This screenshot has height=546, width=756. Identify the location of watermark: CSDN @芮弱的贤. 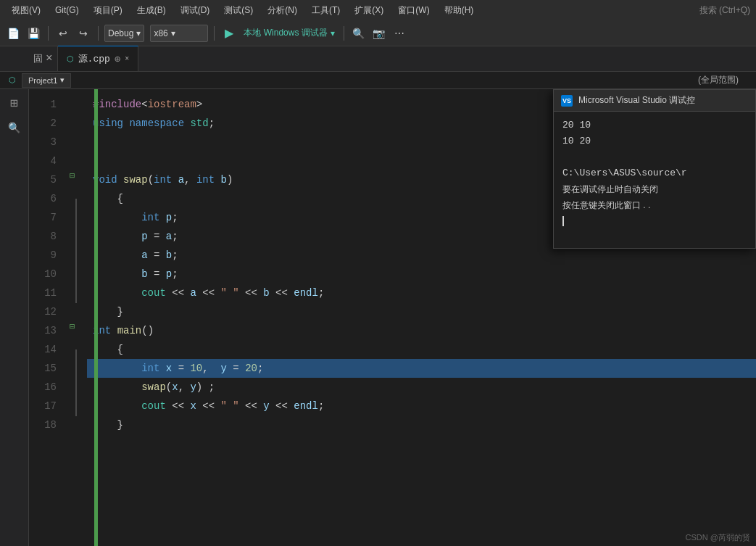
(718, 538).